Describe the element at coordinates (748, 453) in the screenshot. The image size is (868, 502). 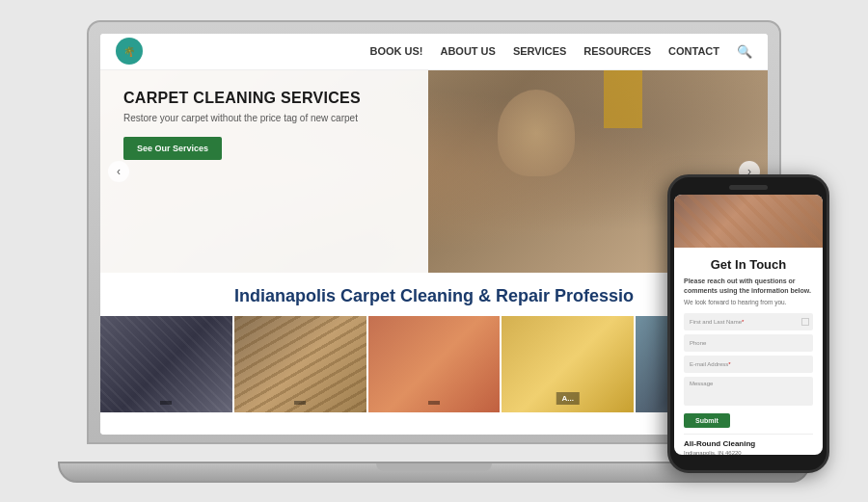
I see `phone-footer-address: Indianapolis, IN 46220` at that location.